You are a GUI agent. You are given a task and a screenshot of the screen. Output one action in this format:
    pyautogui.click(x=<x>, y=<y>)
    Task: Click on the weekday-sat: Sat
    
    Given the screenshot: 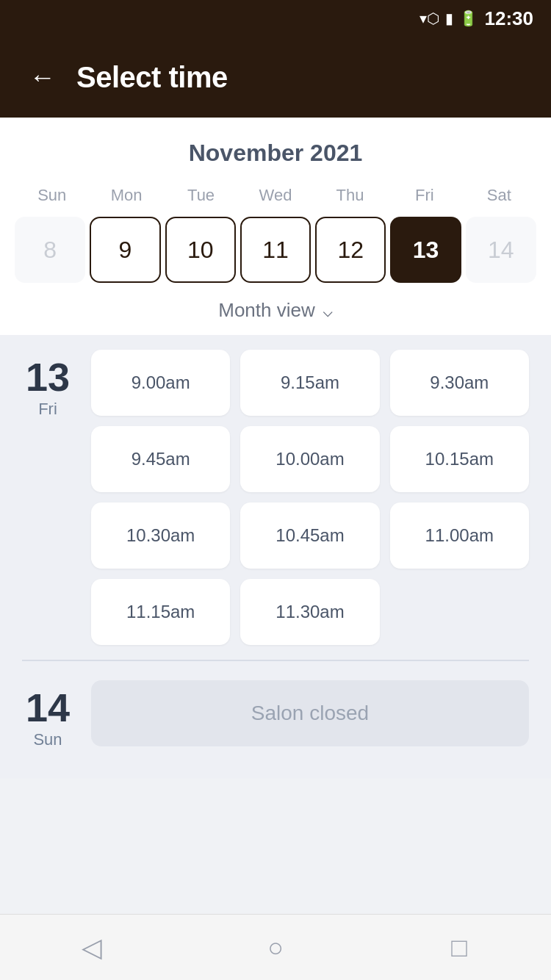 What is the action you would take?
    pyautogui.click(x=500, y=195)
    